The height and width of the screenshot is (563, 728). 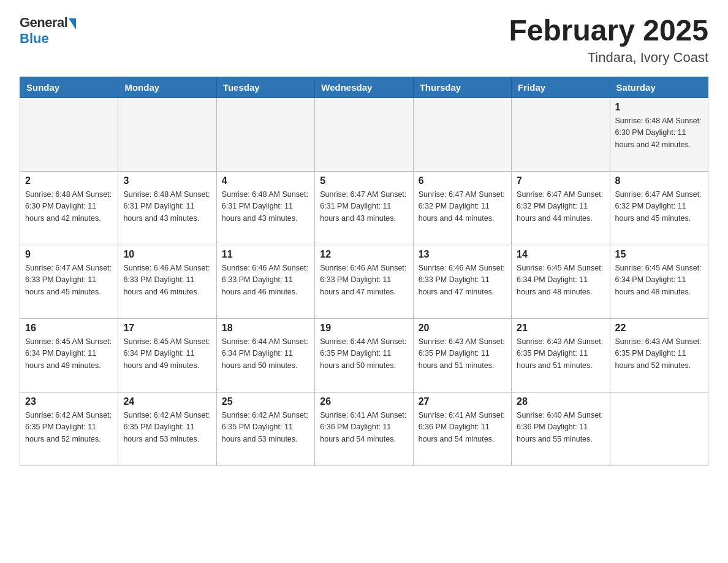 What do you see at coordinates (462, 355) in the screenshot?
I see `calendar-cell: 20Sunrise: 6:43 AM Sunset: 6:35 PM Dayli…` at bounding box center [462, 355].